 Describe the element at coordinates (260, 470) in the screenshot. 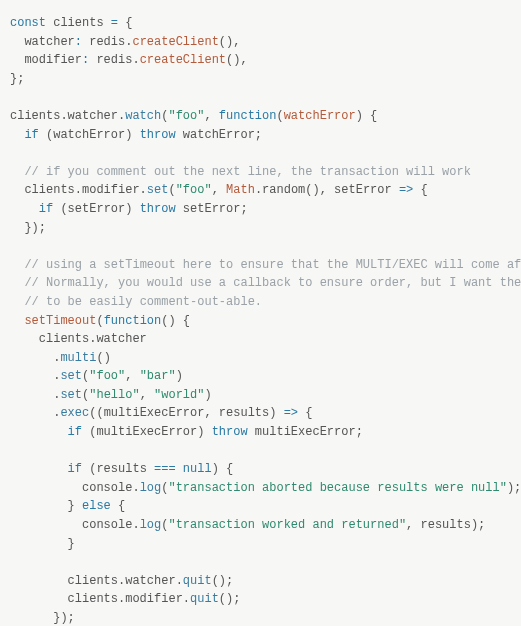

I see `code-line: if (results === null) {` at that location.